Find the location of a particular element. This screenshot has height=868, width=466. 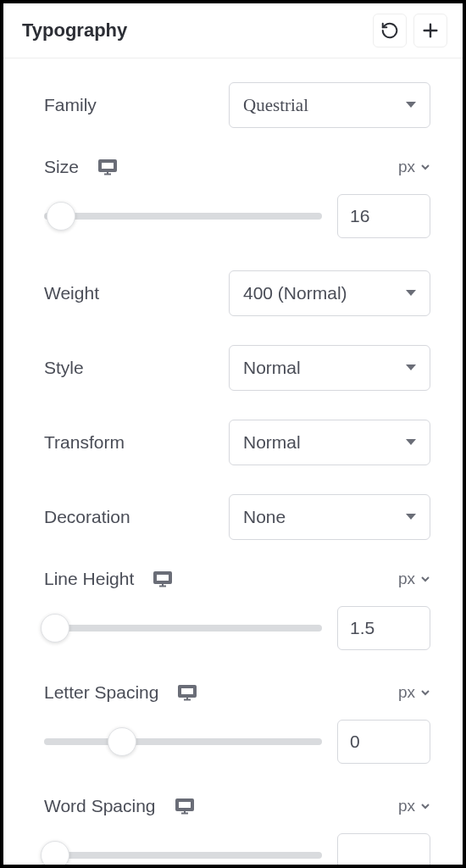

panel-title: Typography is located at coordinates (75, 31).